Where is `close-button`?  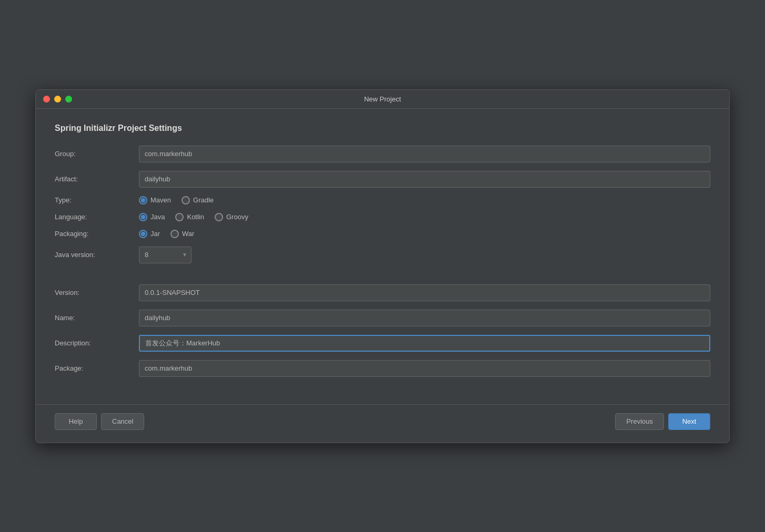
close-button is located at coordinates (46, 99).